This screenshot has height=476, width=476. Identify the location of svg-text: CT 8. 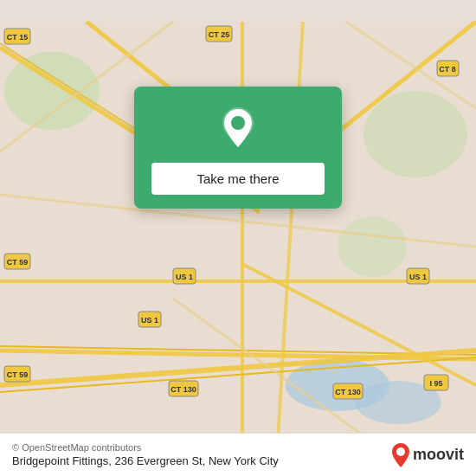
(447, 69).